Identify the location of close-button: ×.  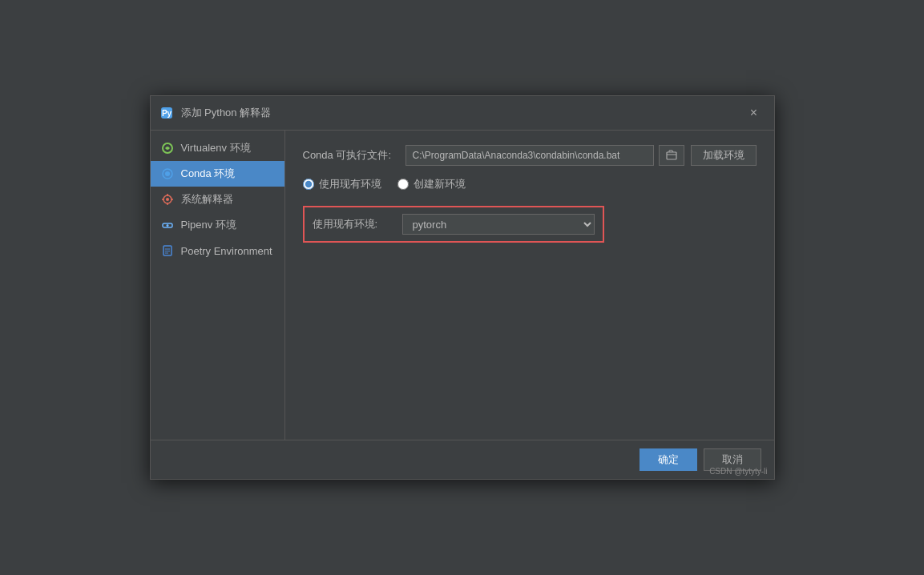
(754, 113).